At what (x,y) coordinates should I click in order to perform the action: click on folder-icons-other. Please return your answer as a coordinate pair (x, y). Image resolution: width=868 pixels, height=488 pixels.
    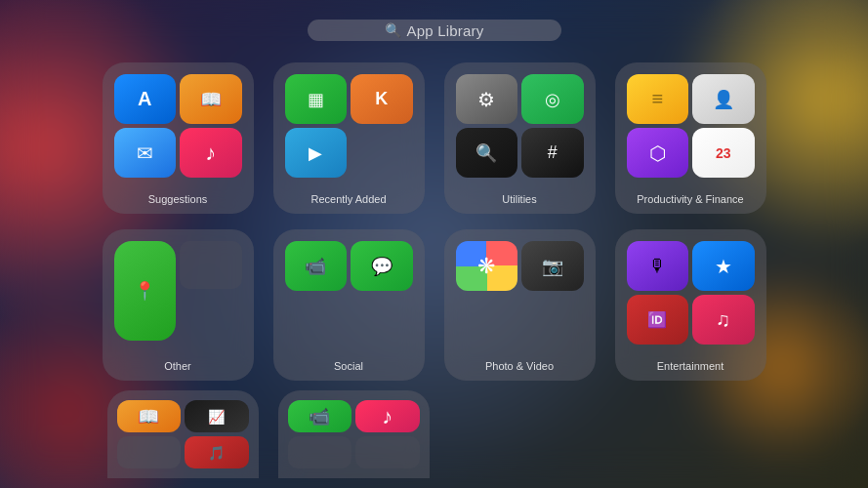
    Looking at the image, I should click on (178, 293).